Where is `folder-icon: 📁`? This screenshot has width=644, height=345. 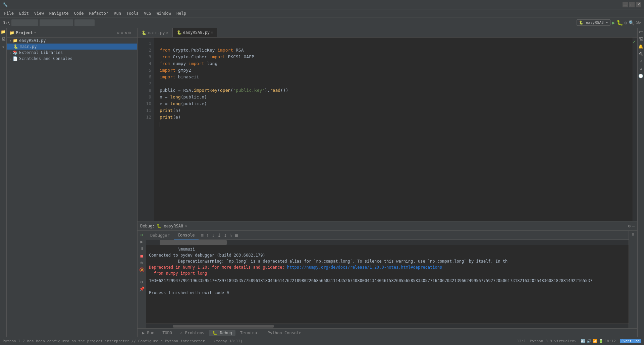 folder-icon: 📁 is located at coordinates (15, 41).